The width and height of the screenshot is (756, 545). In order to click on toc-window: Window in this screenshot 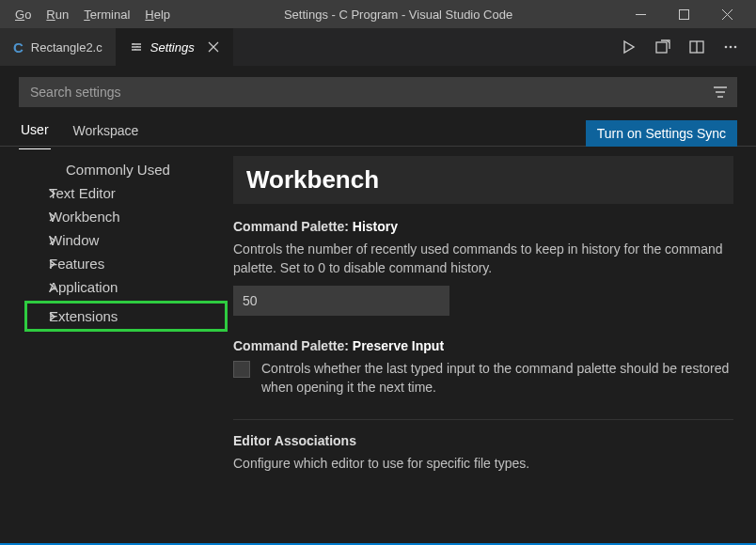, I will do `click(113, 241)`.